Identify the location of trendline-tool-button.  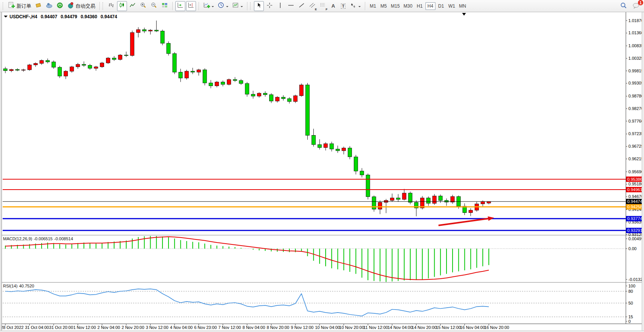
(302, 6).